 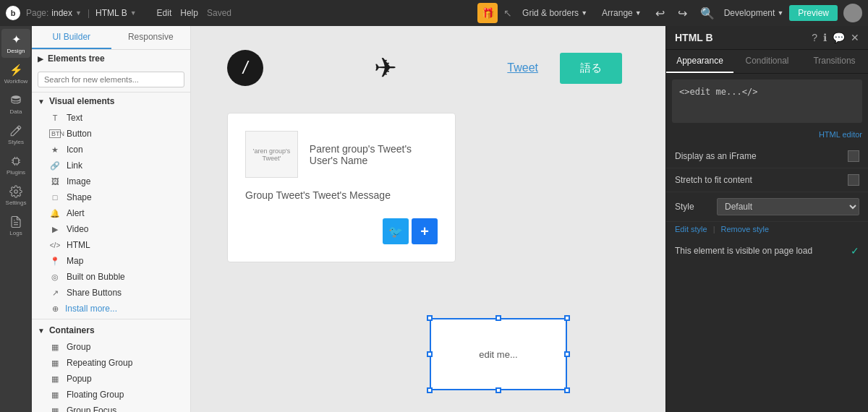 I want to click on sidebar-item-logs: Logs, so click(x=16, y=226).